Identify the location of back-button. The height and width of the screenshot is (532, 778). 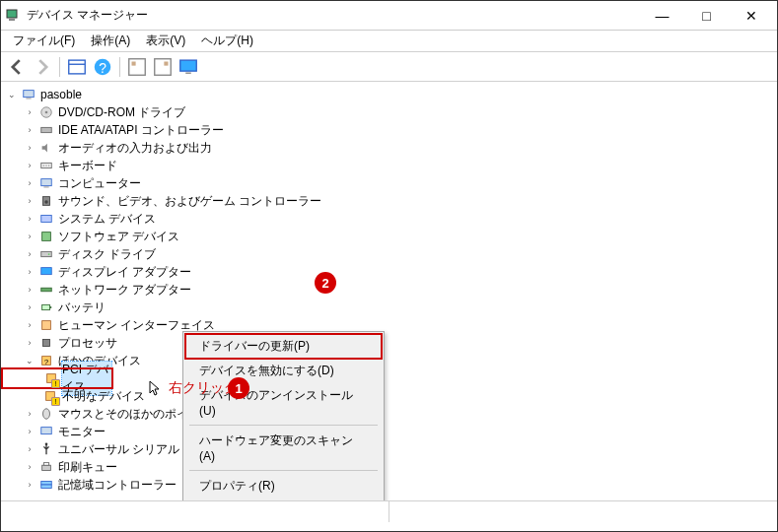
(17, 67).